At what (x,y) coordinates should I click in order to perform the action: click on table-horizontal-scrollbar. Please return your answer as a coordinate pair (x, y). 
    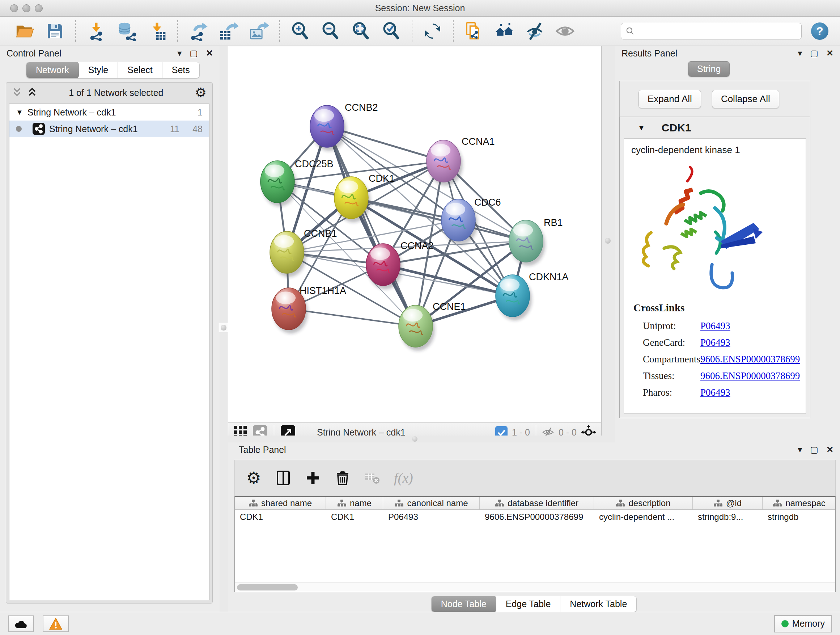
    Looking at the image, I should click on (535, 587).